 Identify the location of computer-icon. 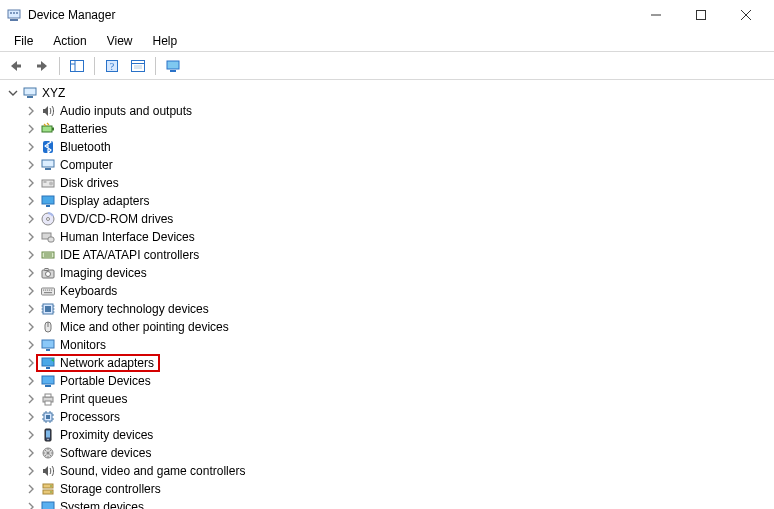
(48, 165).